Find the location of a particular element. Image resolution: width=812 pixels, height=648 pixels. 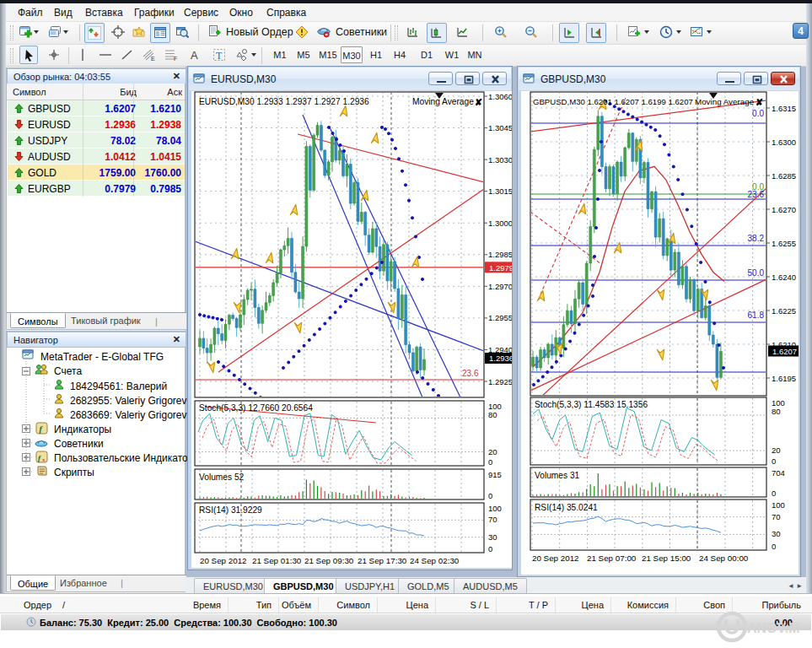

svg-text: 1.6285 is located at coordinates (784, 176).